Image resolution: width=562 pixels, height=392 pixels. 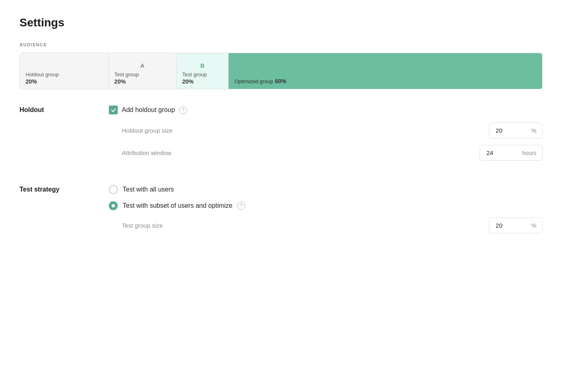 What do you see at coordinates (114, 110) in the screenshot?
I see `checkmark-icon` at bounding box center [114, 110].